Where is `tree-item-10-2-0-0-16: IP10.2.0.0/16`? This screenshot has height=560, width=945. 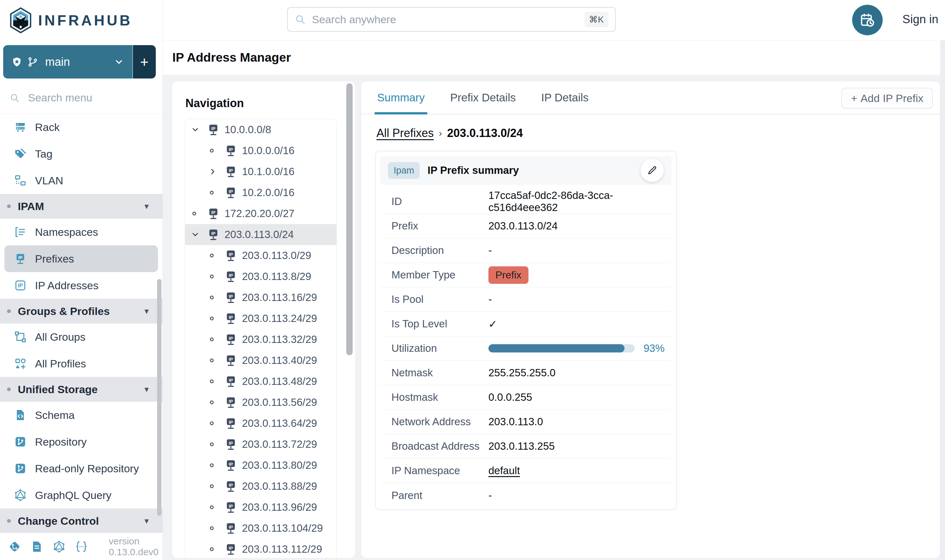 tree-item-10-2-0-0-16: IP10.2.0.0/16 is located at coordinates (261, 192).